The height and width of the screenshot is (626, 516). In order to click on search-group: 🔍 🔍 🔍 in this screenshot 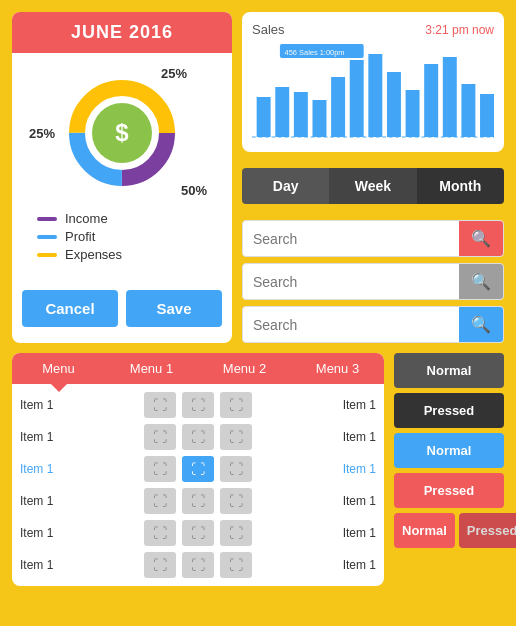, I will do `click(373, 282)`.